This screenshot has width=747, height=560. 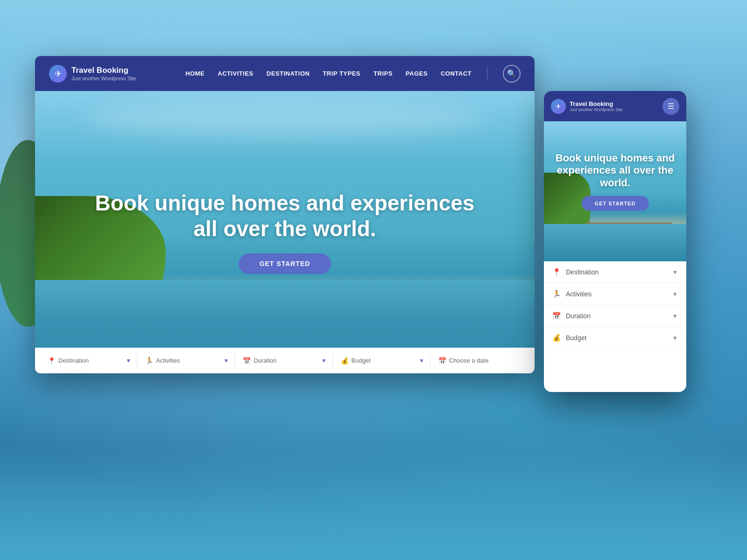 I want to click on mobile-destination-label: Destination, so click(x=582, y=272).